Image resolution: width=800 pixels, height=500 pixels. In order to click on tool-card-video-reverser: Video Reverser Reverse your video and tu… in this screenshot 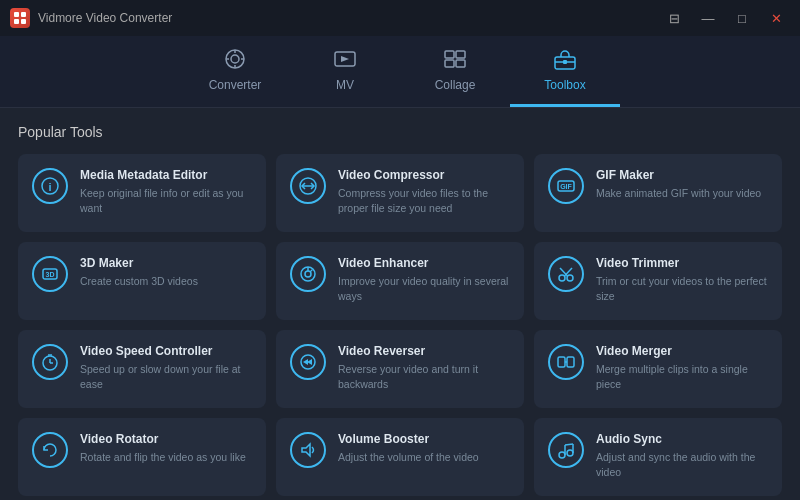, I will do `click(400, 369)`.